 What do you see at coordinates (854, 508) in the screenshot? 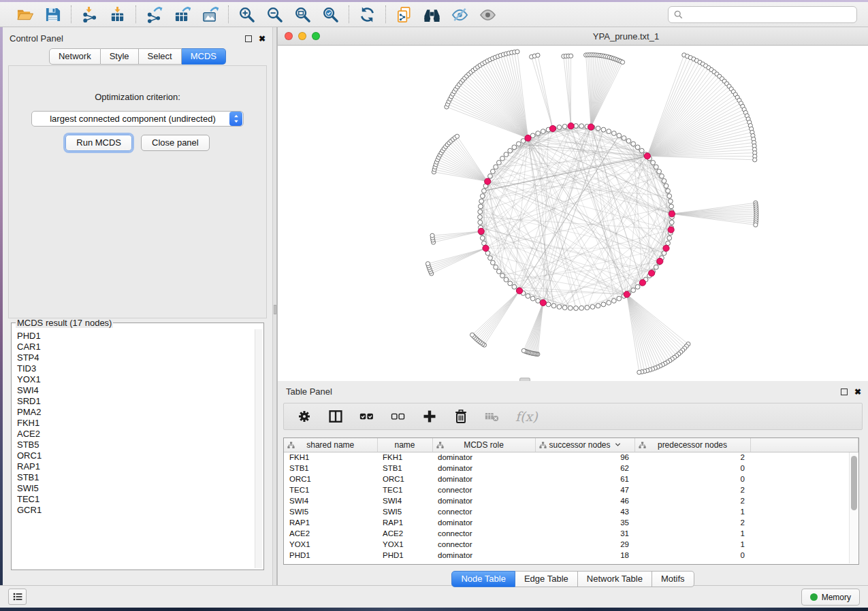
I see `table-scrollbar` at bounding box center [854, 508].